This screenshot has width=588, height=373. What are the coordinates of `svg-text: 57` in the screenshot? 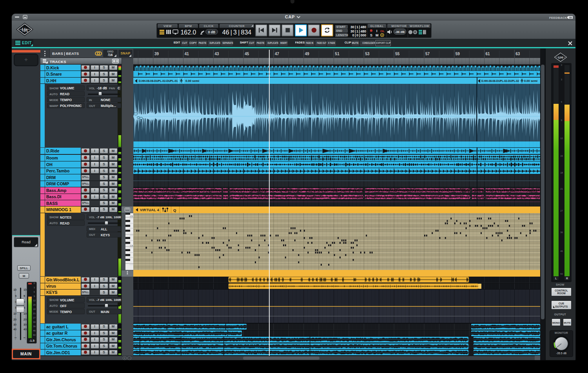 It's located at (428, 54).